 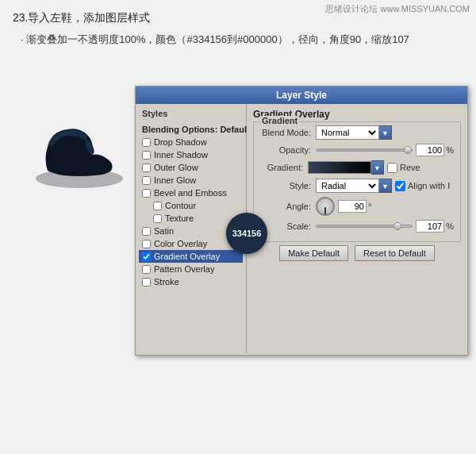 What do you see at coordinates (284, 167) in the screenshot?
I see `gradient-label: Gradient:` at bounding box center [284, 167].